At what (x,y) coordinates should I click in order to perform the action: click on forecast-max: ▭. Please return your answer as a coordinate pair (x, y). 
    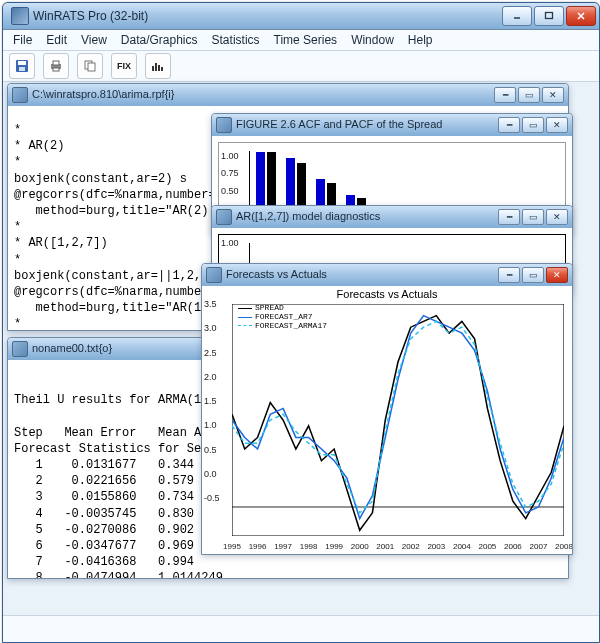
    Looking at the image, I should click on (533, 275).